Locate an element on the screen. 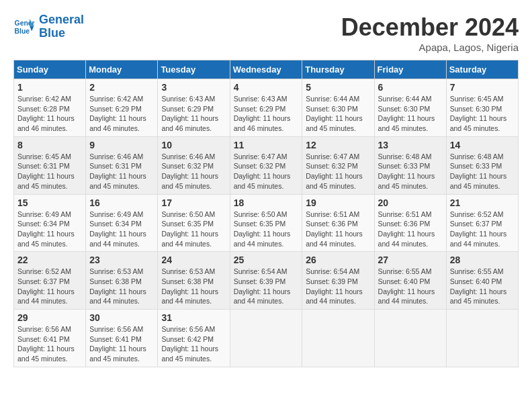 This screenshot has width=532, height=411. calendar-cell: 31Sunrise: 6:56 AMSunset: 6:42 PMDayligh… is located at coordinates (193, 338).